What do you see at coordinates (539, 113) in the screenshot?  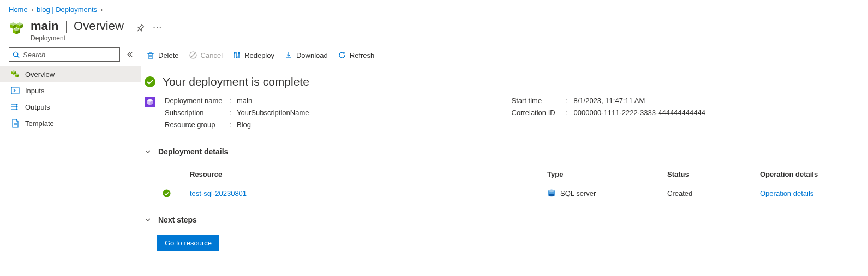 I see `meta-label-correlation: Correlation ID` at bounding box center [539, 113].